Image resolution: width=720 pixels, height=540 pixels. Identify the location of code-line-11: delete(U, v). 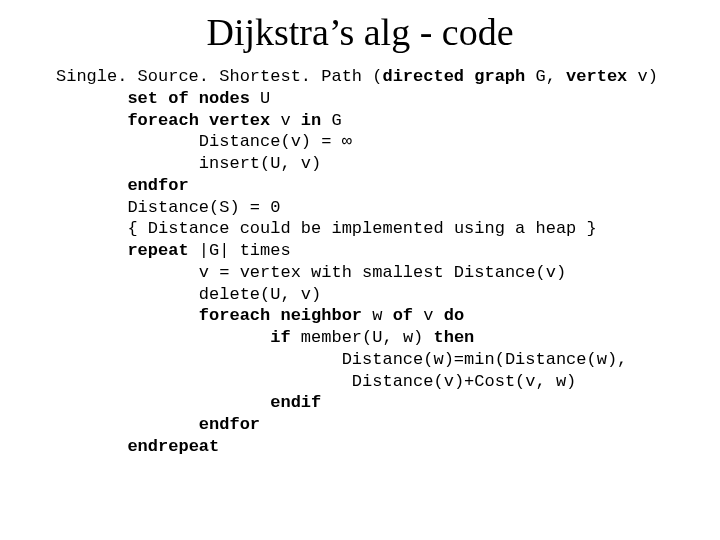
(188, 294).